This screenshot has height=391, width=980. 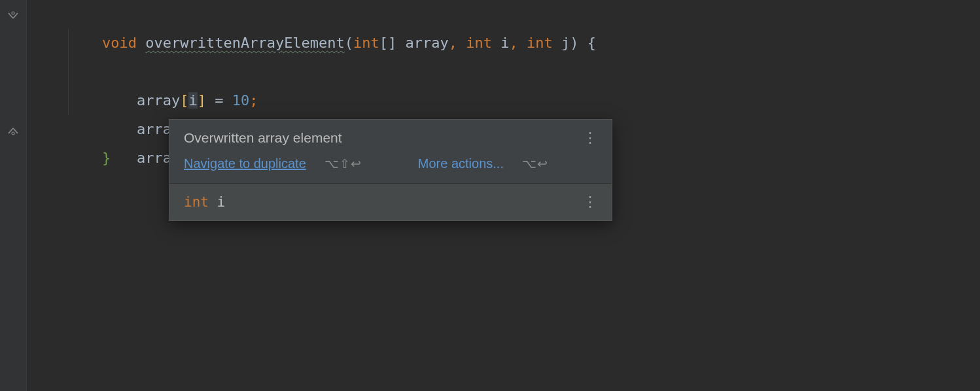 I want to click on popup-kebab-menu-icon: ⋮, so click(x=590, y=138).